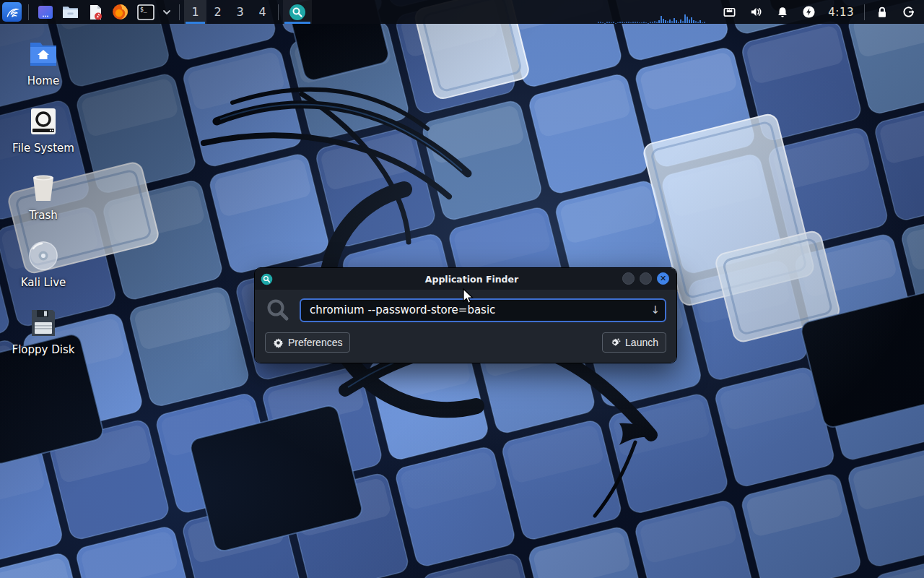 Image resolution: width=924 pixels, height=578 pixels. I want to click on dialog-body: ↓ Preferences Launch, so click(466, 327).